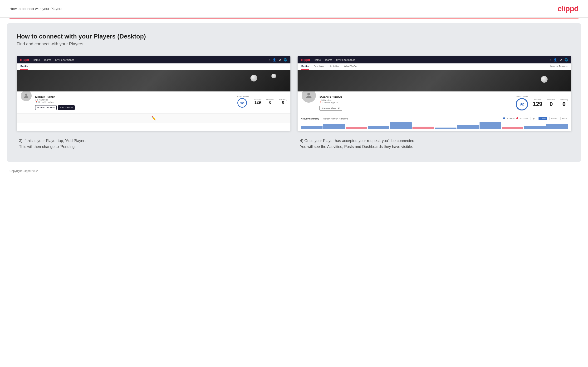 This screenshot has width=588, height=367. What do you see at coordinates (321, 103) in the screenshot?
I see `right-location-pin-icon: 📍` at bounding box center [321, 103].